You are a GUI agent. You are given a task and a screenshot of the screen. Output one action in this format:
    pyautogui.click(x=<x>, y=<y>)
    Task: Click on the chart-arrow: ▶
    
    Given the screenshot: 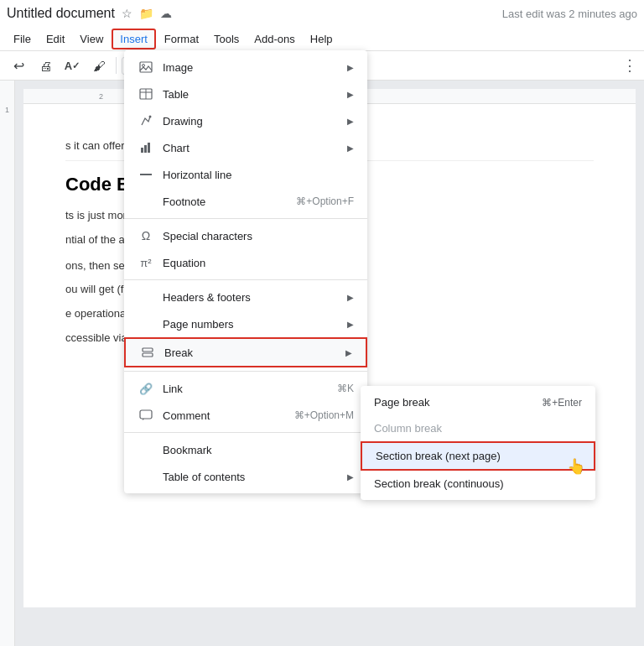 What is the action you would take?
    pyautogui.click(x=351, y=148)
    